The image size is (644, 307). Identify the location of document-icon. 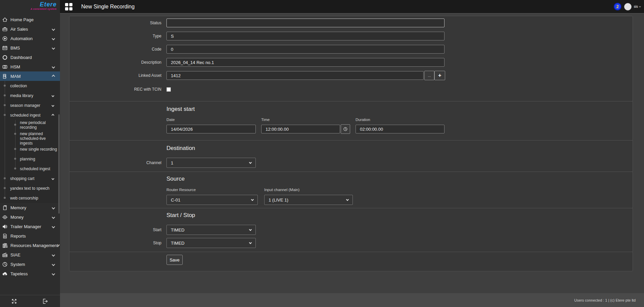
(5, 236).